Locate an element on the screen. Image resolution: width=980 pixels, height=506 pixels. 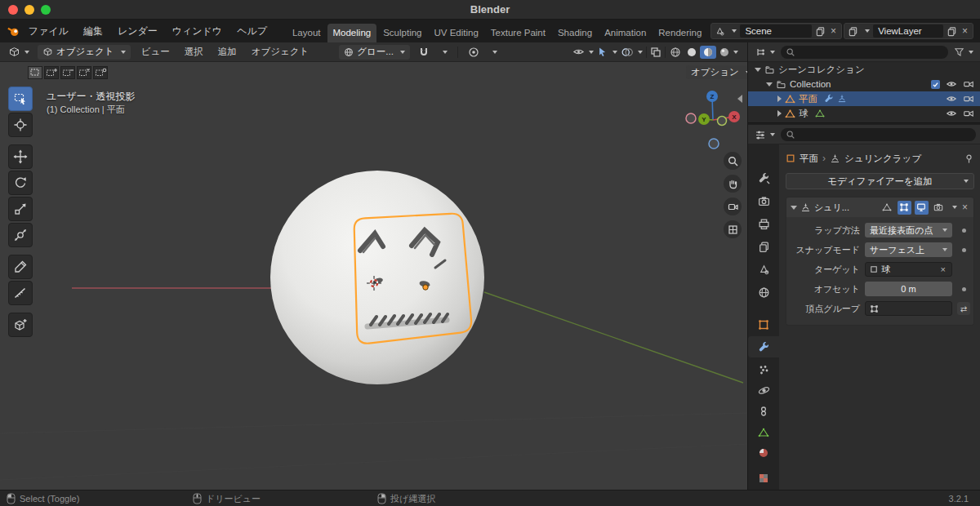
shading-rendered-button is located at coordinates (728, 52).